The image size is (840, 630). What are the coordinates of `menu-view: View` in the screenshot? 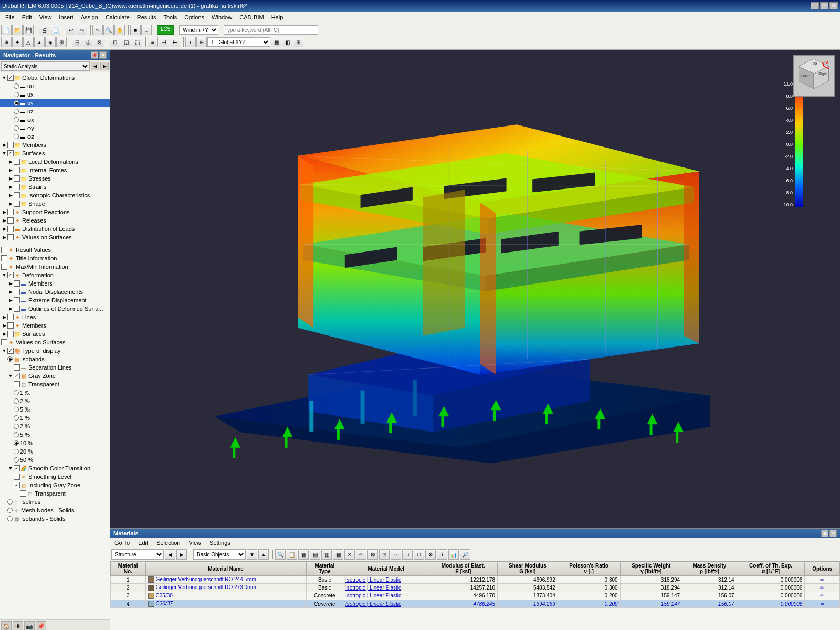 It's located at (46, 17).